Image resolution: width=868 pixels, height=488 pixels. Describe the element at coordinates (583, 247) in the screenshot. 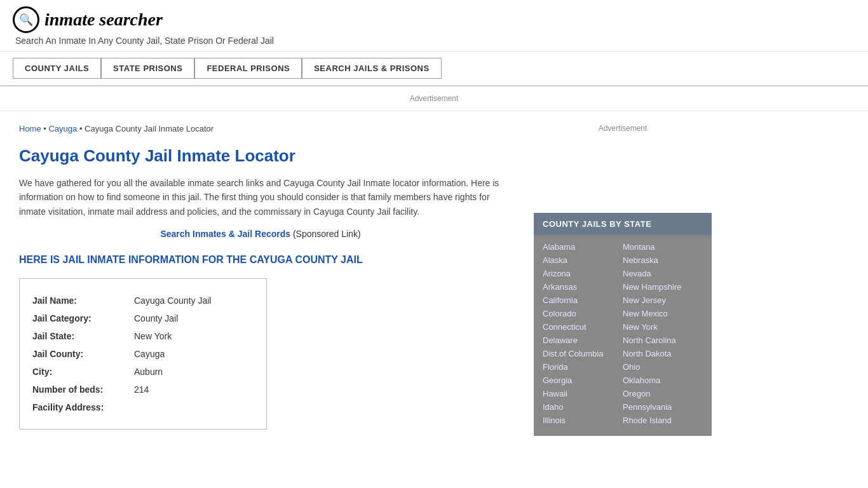

I see `state-link-alabama: Alabama` at that location.